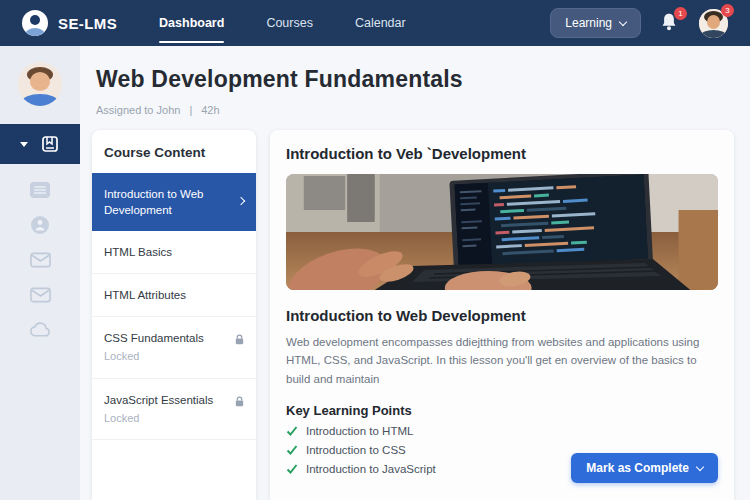 The height and width of the screenshot is (500, 750). I want to click on lesson-body-text: Web development encompasses ddiejtthing …, so click(502, 360).